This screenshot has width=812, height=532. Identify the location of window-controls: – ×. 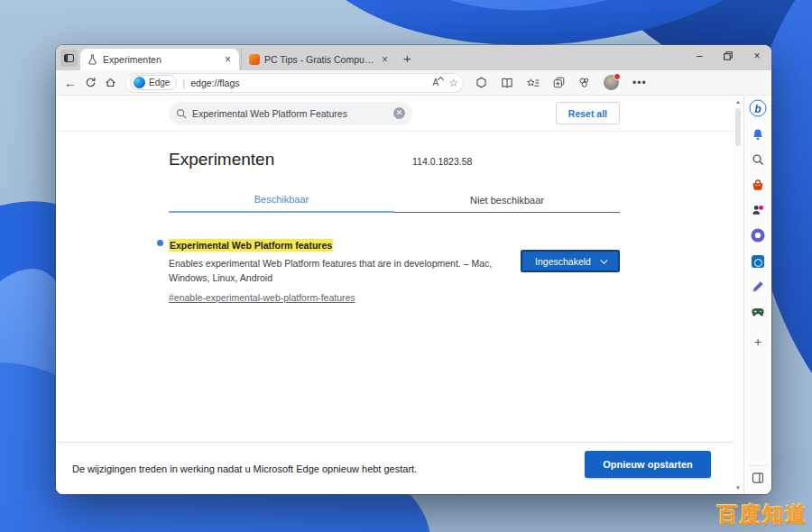
(728, 56).